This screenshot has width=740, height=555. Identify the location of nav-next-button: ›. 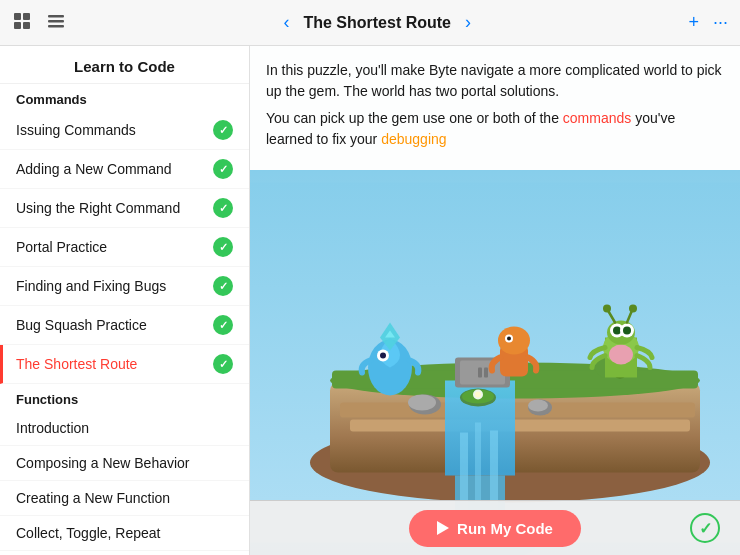
(468, 22).